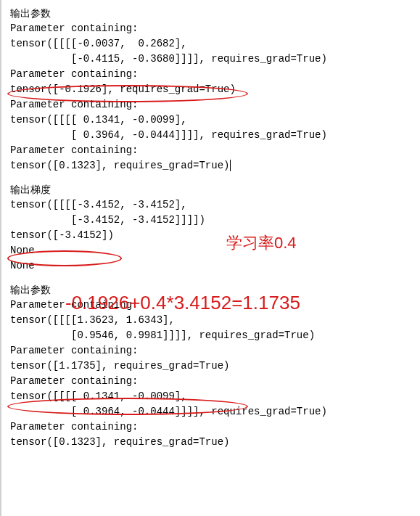 The width and height of the screenshot is (420, 516). Describe the element at coordinates (210, 290) in the screenshot. I see `section3-heading: 输出参数` at that location.